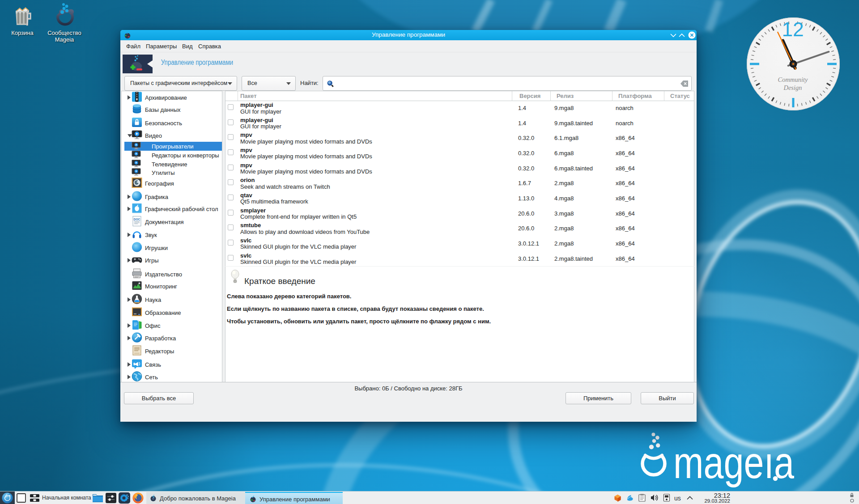 Image resolution: width=859 pixels, height=504 pixels. Describe the element at coordinates (793, 30) in the screenshot. I see `svg-text: 12` at that location.